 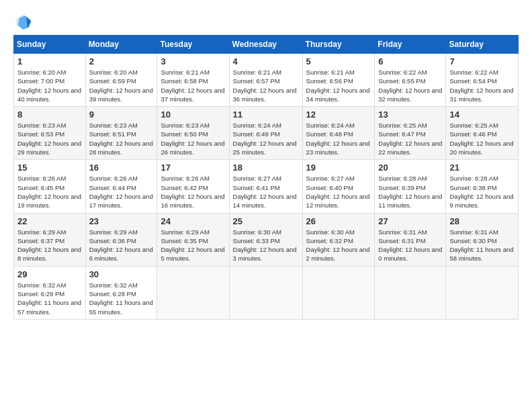 I want to click on calendar-cell: 11Sunrise: 6:24 AM Sunset: 6:49 PM Dayli…, so click(x=266, y=133).